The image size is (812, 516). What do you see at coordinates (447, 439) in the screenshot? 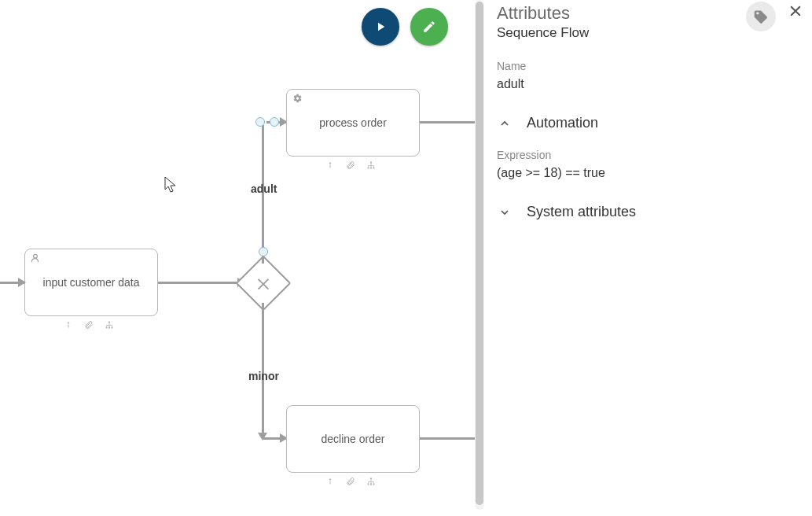
I see `connector-decline-order-out` at bounding box center [447, 439].